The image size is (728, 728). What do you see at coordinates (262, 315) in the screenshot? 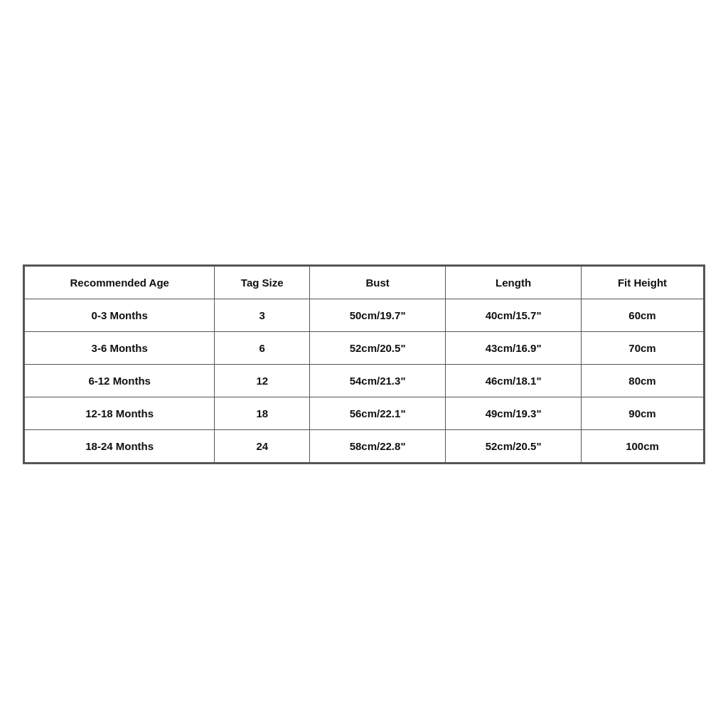
I see `cell-tag-0: 3` at bounding box center [262, 315].